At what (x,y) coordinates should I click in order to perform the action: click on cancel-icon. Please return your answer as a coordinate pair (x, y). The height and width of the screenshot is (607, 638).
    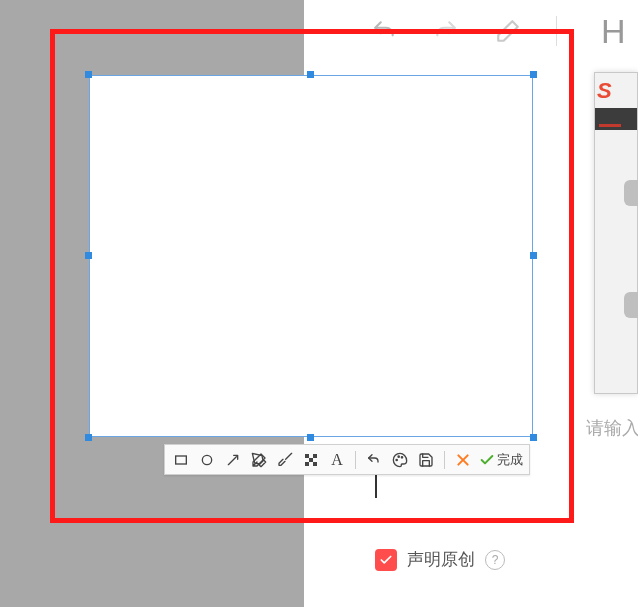
    Looking at the image, I should click on (463, 460).